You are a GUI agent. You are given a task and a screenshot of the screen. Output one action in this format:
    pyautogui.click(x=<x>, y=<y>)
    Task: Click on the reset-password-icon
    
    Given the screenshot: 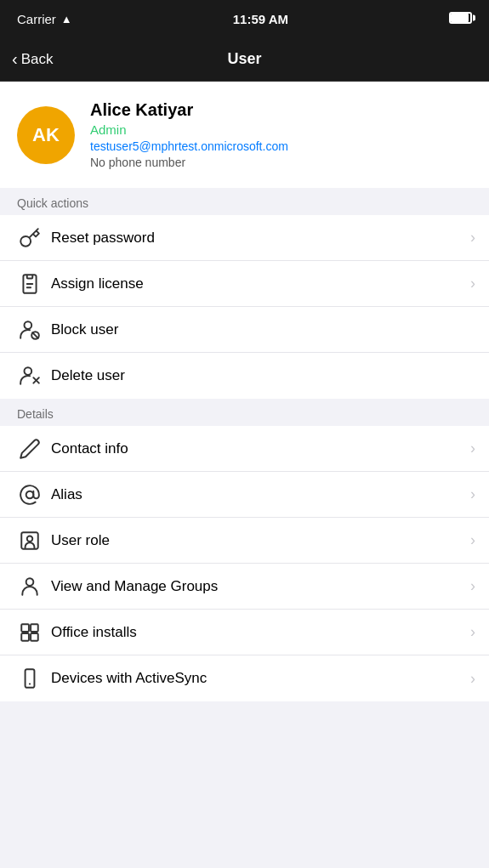 What is the action you would take?
    pyautogui.click(x=30, y=238)
    